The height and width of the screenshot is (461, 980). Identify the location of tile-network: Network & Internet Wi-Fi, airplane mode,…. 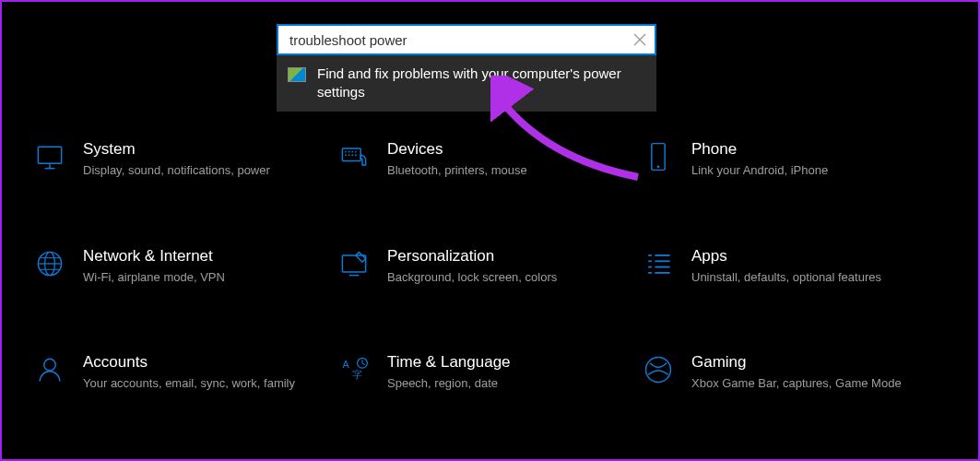
(185, 266).